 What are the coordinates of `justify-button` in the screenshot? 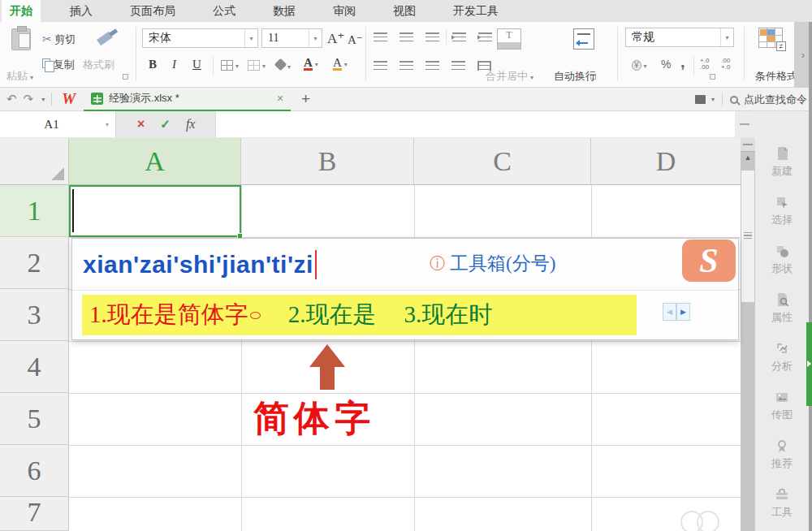 It's located at (458, 67).